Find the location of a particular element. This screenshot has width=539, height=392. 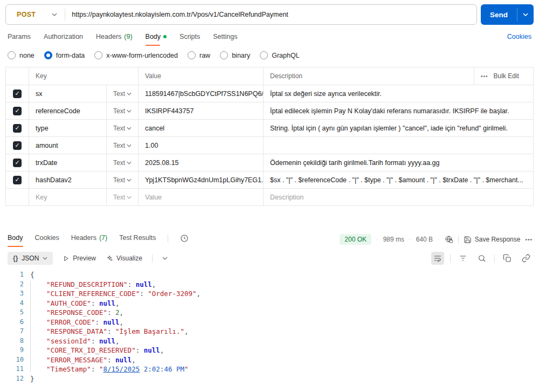

body-mode-none: none is located at coordinates (21, 55).